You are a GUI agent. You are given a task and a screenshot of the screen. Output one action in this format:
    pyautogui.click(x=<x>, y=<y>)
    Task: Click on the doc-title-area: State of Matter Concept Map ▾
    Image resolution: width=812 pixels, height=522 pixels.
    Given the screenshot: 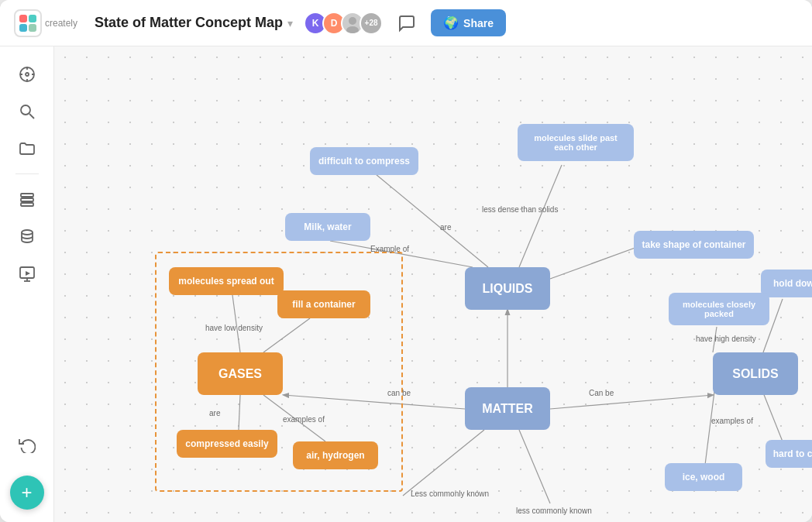 What is the action you would take?
    pyautogui.click(x=194, y=23)
    